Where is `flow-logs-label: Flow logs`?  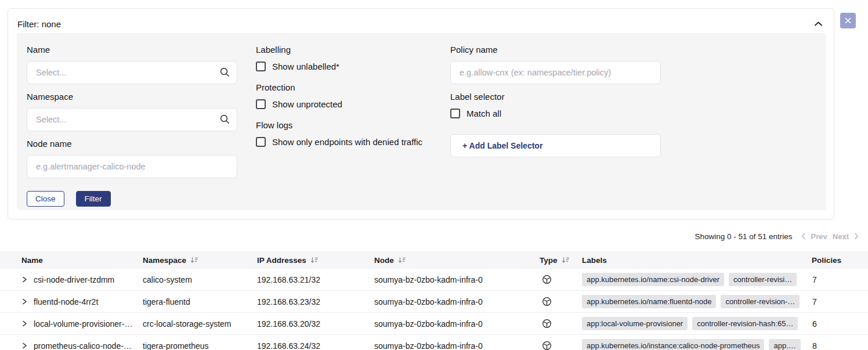
flow-logs-label: Flow logs is located at coordinates (353, 125).